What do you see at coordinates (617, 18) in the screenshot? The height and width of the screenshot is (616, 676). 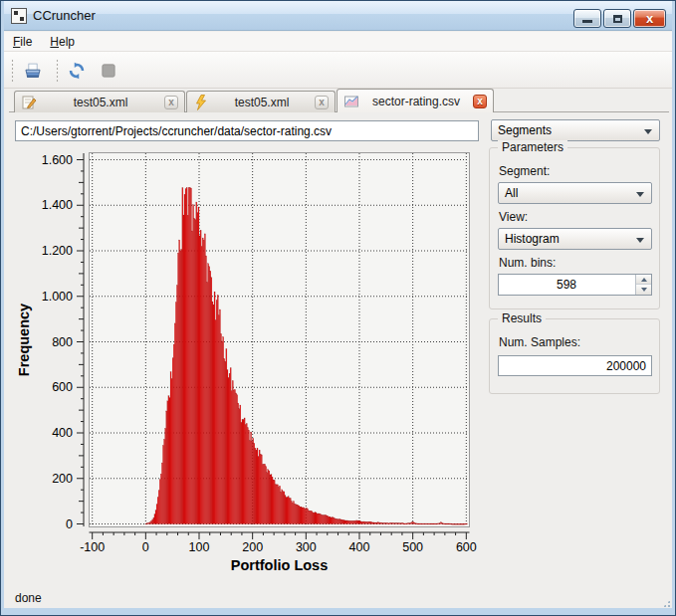 I see `maximize-button` at bounding box center [617, 18].